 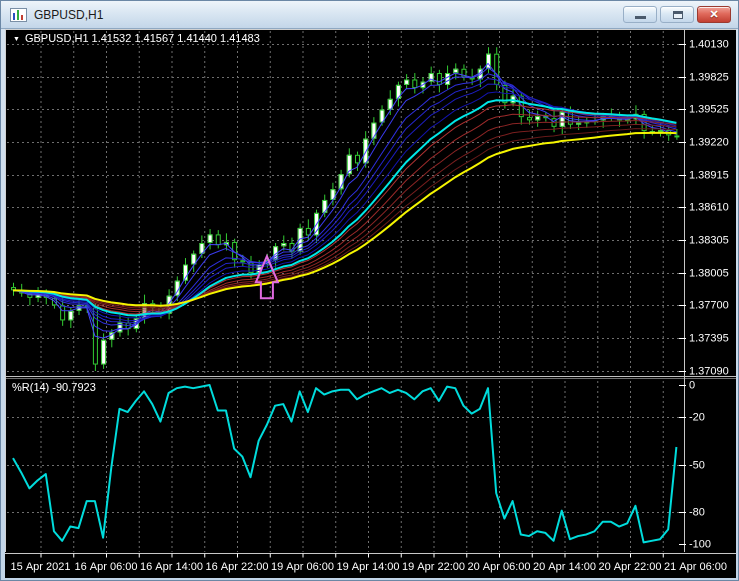 What do you see at coordinates (677, 14) in the screenshot?
I see `restore-button` at bounding box center [677, 14].